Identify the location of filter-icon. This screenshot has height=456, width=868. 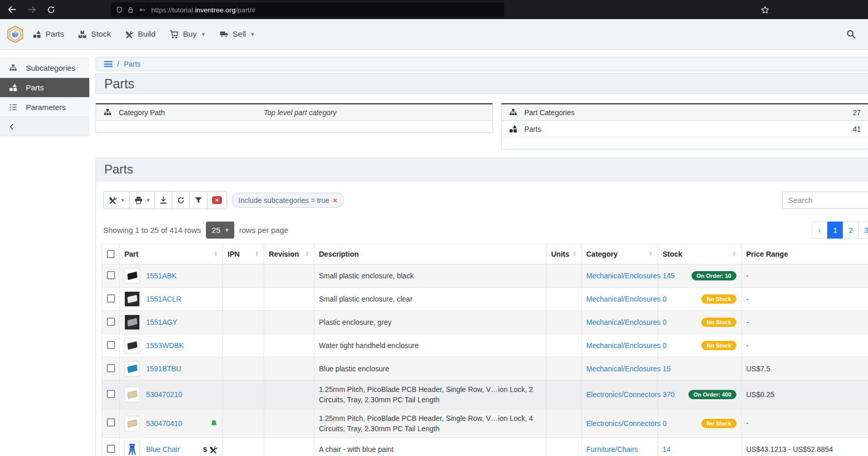
(198, 200).